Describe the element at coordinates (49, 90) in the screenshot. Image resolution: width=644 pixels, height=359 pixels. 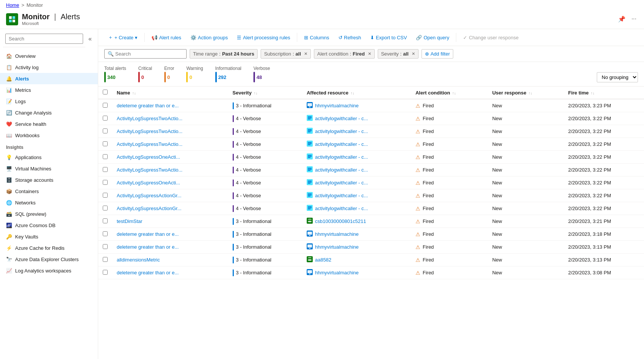
I see `sidebar-item-metrics: 📊 Metrics` at that location.